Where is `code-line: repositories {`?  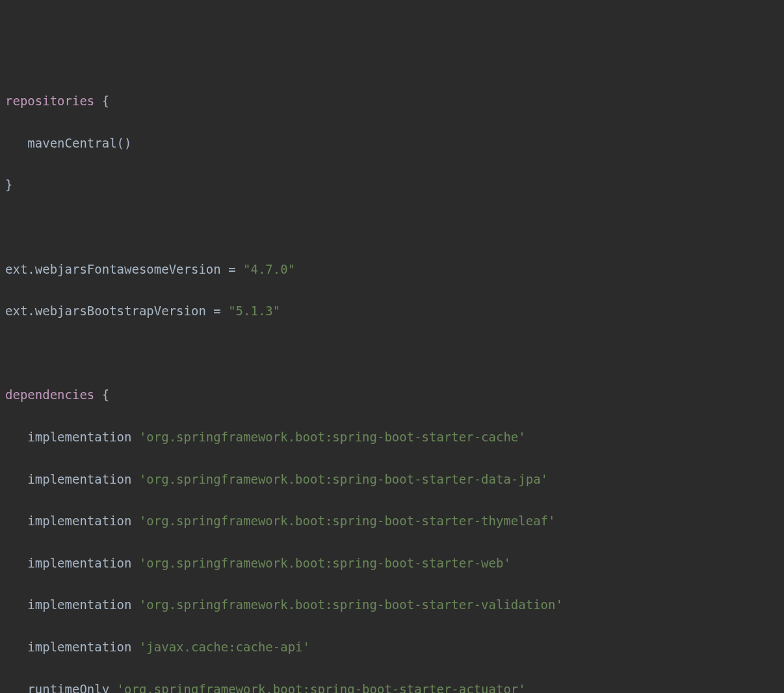
code-line: repositories { is located at coordinates (395, 101).